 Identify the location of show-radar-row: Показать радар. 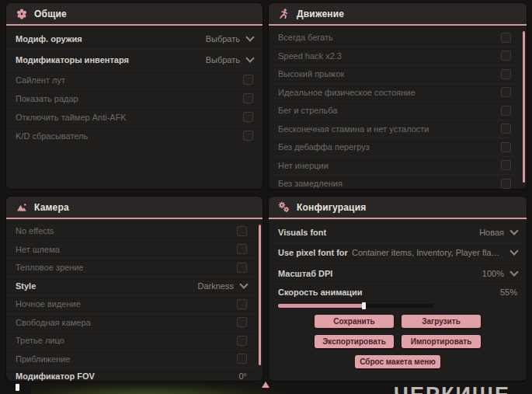
(134, 99).